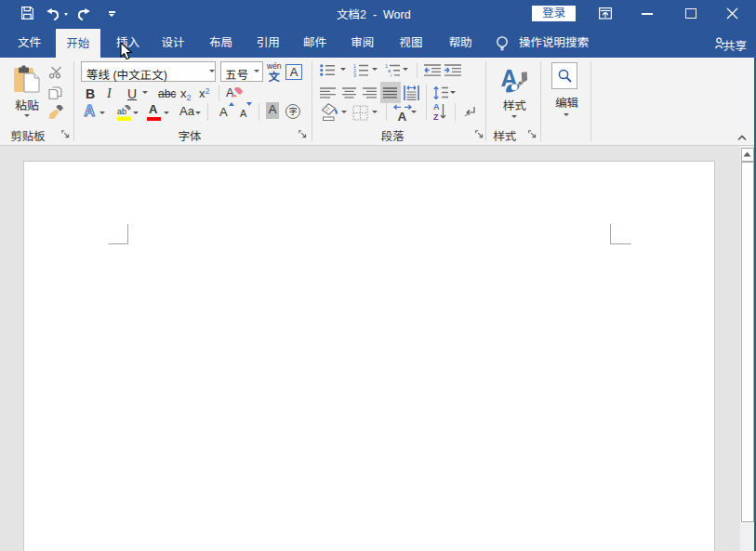 This screenshot has height=551, width=756. What do you see at coordinates (391, 74) in the screenshot?
I see `svg-text: i` at bounding box center [391, 74].